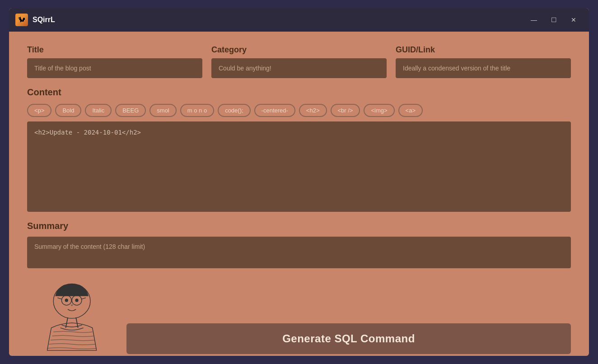 The image size is (598, 364). What do you see at coordinates (131, 110) in the screenshot?
I see `toolbar-btn-beeg: BEEG` at bounding box center [131, 110].